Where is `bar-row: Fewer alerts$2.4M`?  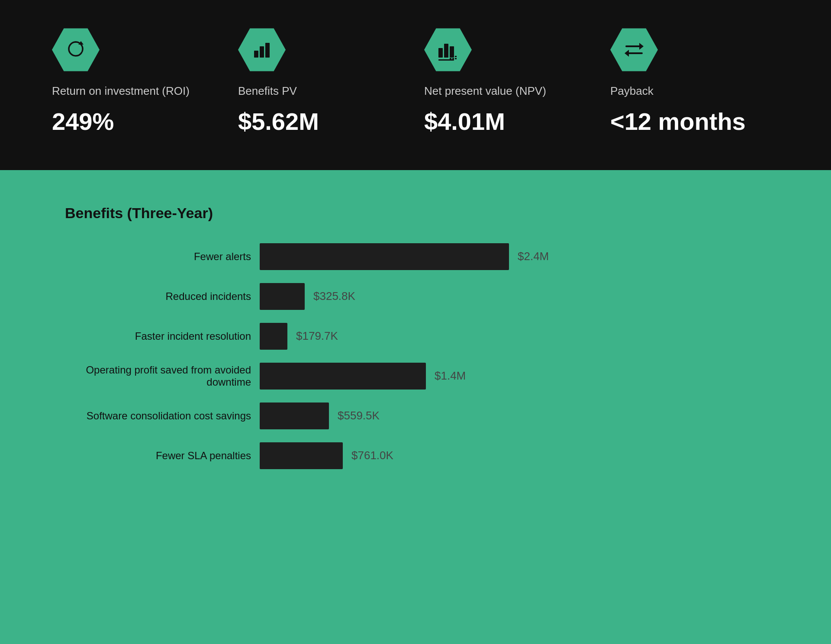
bar-row: Fewer alerts$2.4M is located at coordinates (416, 257).